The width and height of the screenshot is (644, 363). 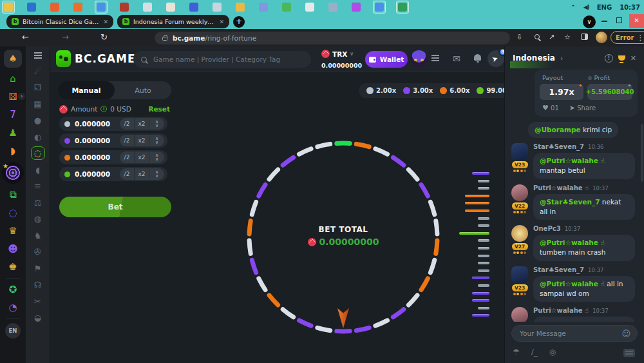 I want to click on game-item-wheel-reel: ✇, so click(x=38, y=251).